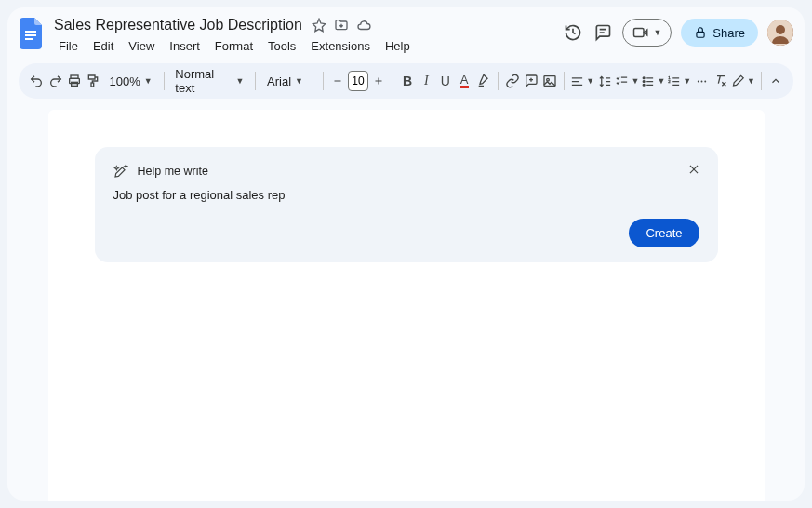 Image resolution: width=812 pixels, height=508 pixels. What do you see at coordinates (743, 81) in the screenshot?
I see `editing-mode-button: ▼` at bounding box center [743, 81].